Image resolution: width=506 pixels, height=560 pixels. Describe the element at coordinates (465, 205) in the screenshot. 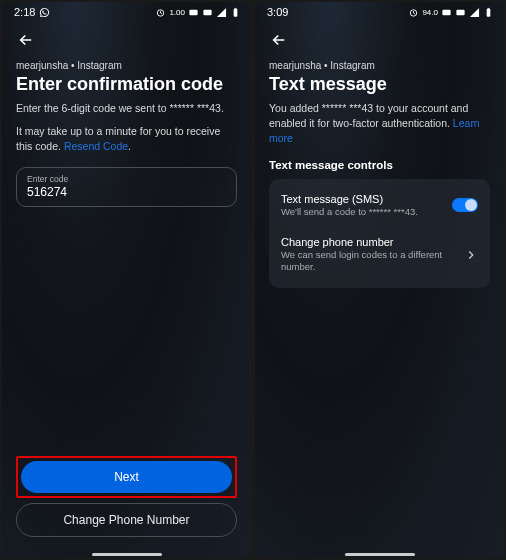

I see `sms-toggle` at that location.